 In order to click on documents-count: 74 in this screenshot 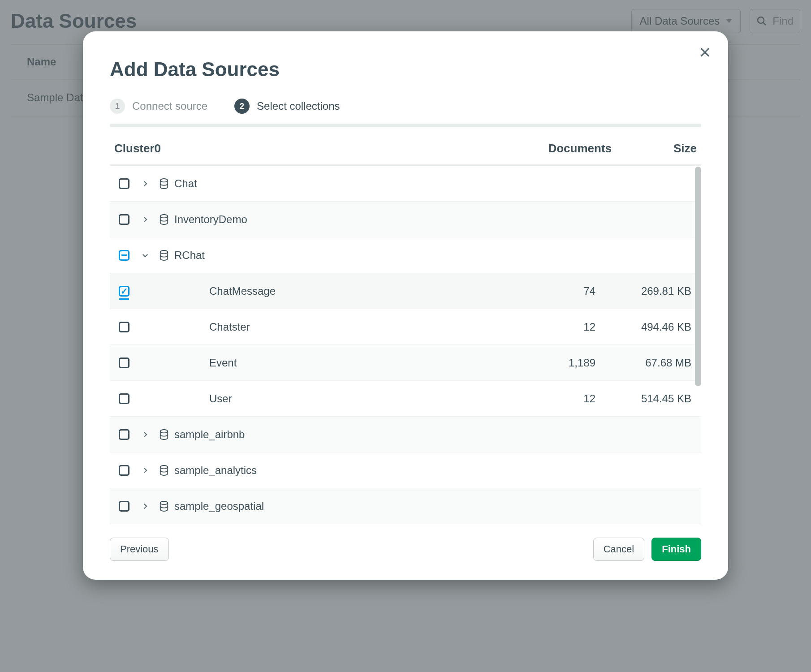, I will do `click(562, 291)`.